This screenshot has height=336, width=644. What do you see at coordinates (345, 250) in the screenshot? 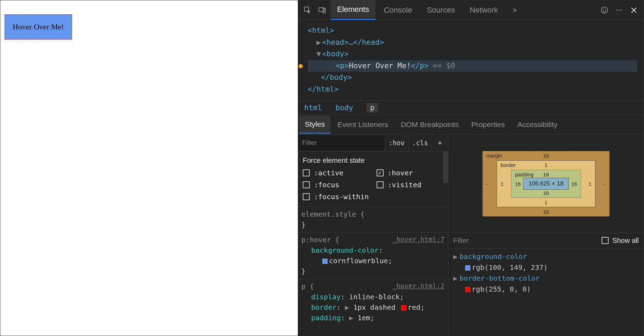
I see `css-prop: background-color` at bounding box center [345, 250].